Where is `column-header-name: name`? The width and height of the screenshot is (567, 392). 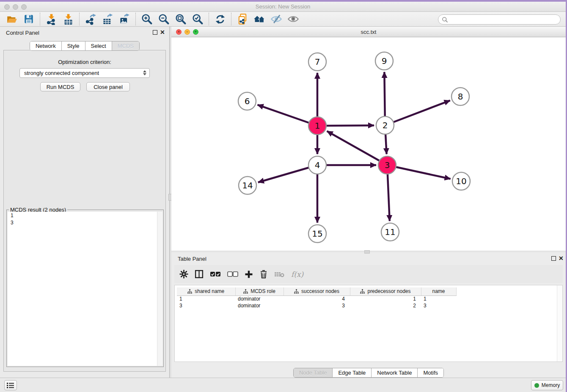 column-header-name: name is located at coordinates (438, 291).